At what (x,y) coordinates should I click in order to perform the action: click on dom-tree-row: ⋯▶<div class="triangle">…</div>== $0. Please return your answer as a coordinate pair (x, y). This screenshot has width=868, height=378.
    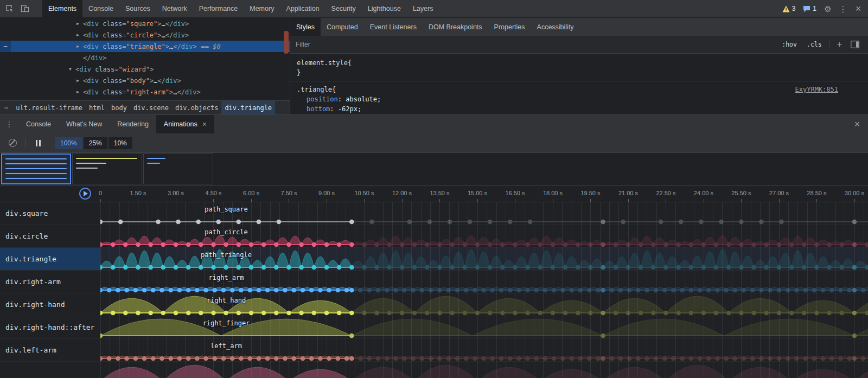
    Looking at the image, I should click on (145, 47).